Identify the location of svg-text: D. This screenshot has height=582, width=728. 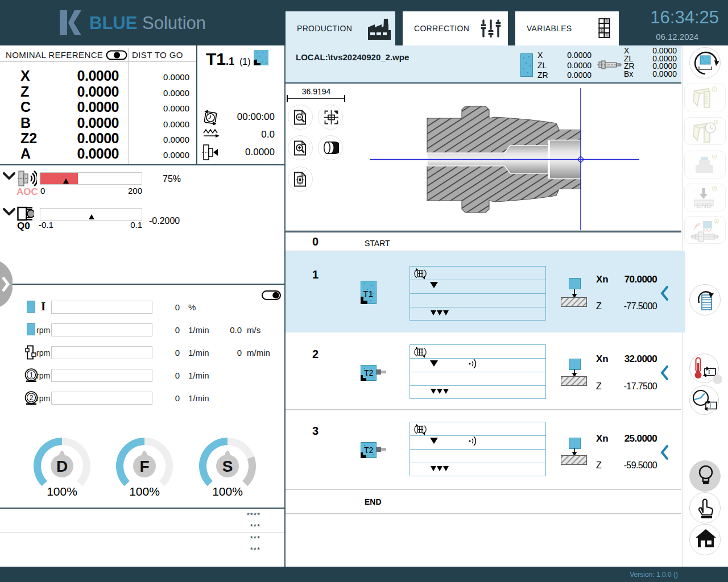
(62, 466).